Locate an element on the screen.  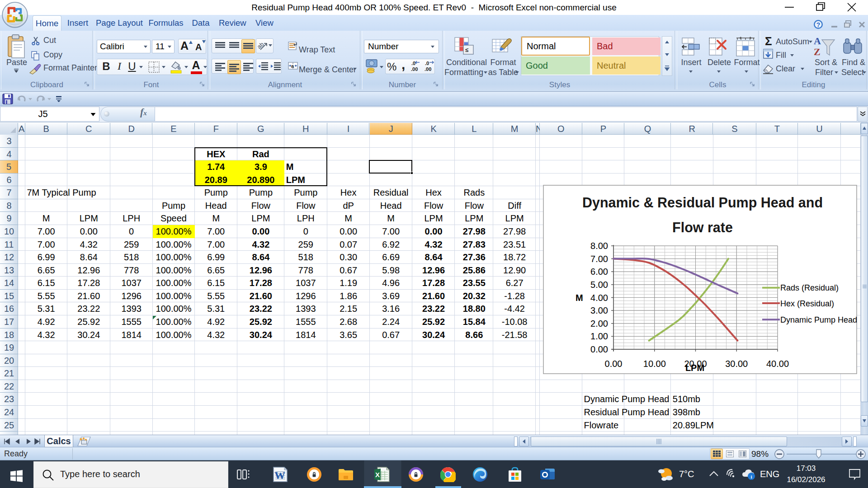
svg-text: i is located at coordinates (751, 477).